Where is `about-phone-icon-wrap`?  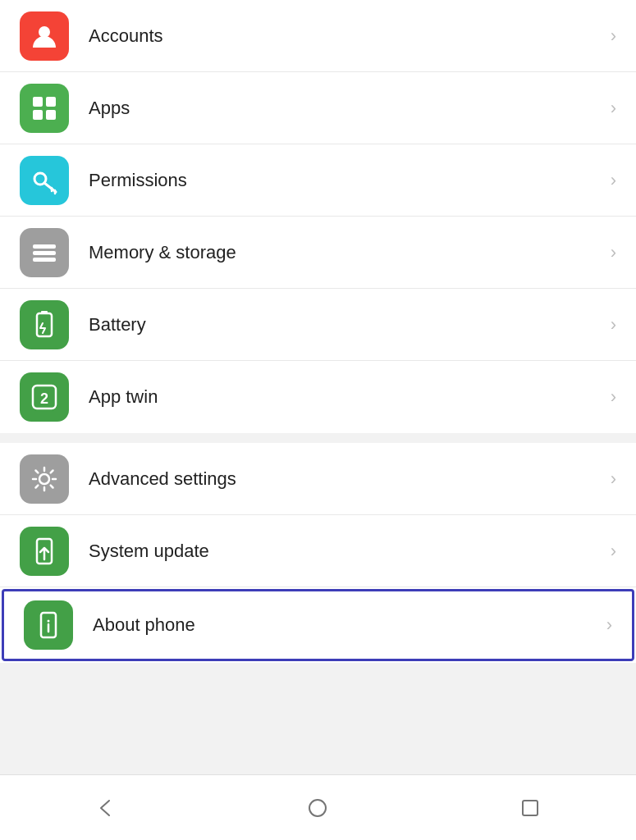 about-phone-icon-wrap is located at coordinates (48, 625).